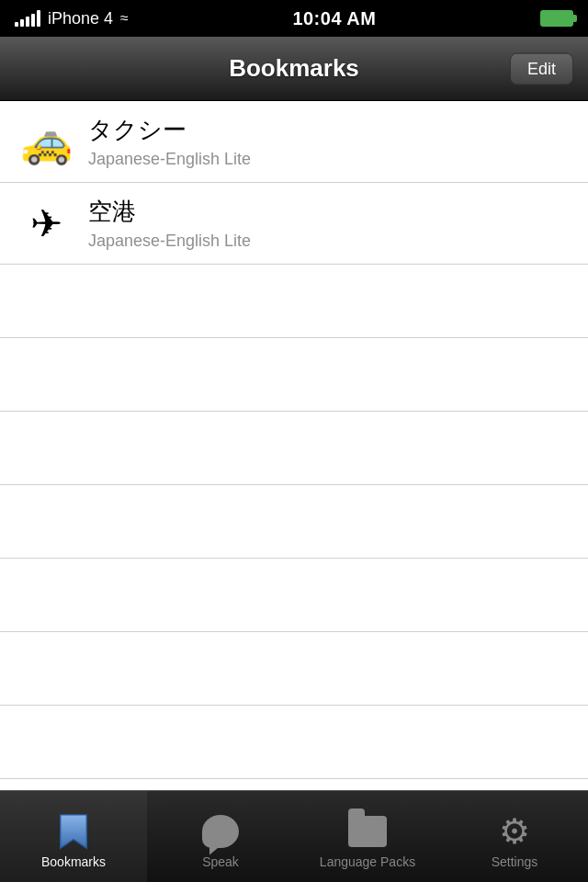  I want to click on bookmark-title-airport: 空港, so click(169, 211).